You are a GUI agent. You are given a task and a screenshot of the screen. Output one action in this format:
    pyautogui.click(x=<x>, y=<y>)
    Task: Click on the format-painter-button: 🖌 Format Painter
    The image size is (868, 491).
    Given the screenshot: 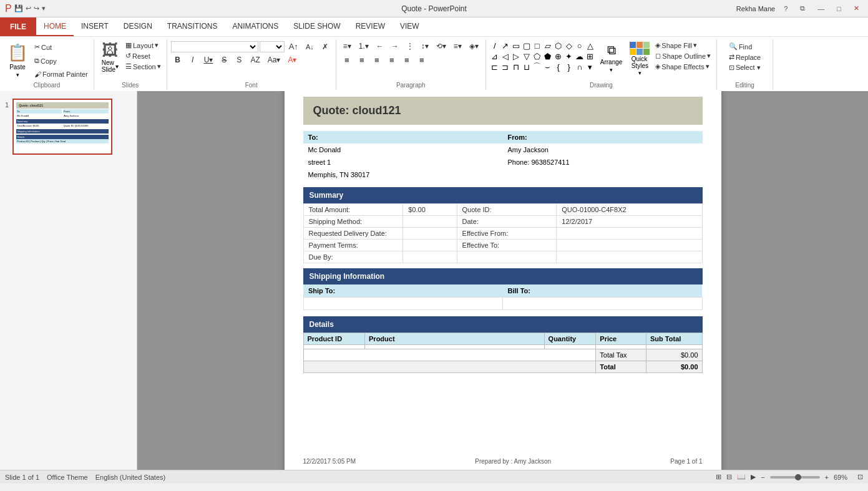 What is the action you would take?
    pyautogui.click(x=61, y=74)
    